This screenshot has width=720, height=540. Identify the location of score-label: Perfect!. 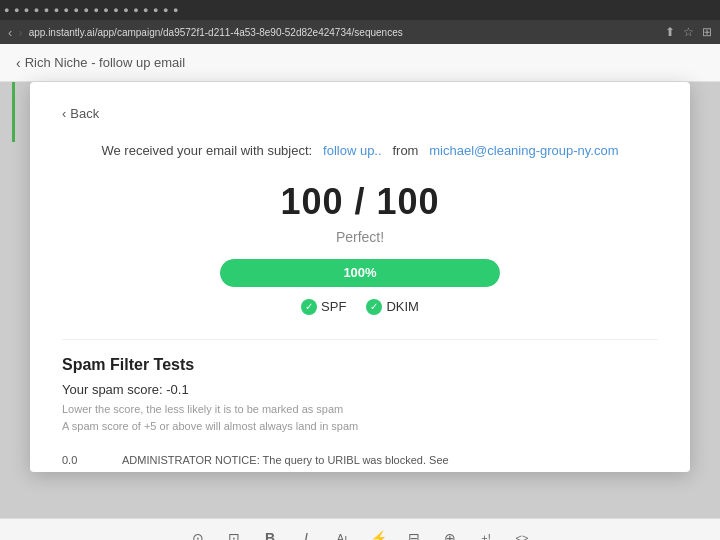
(360, 237).